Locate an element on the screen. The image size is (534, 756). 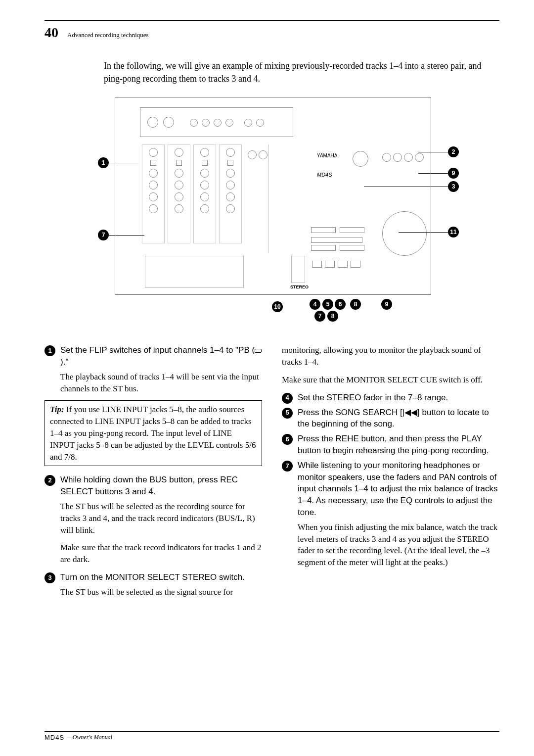
callout-9: 9 is located at coordinates (453, 173).